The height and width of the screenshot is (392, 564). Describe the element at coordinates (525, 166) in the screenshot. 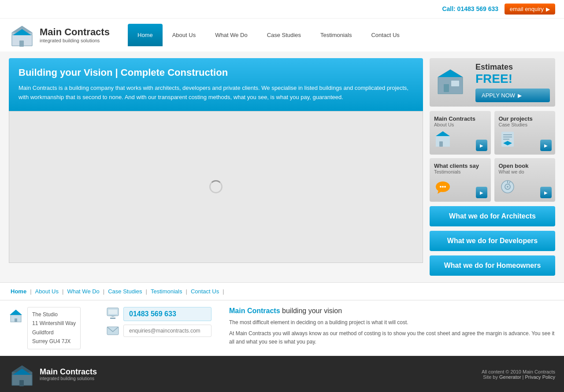

I see `openbook-title: Open book` at that location.